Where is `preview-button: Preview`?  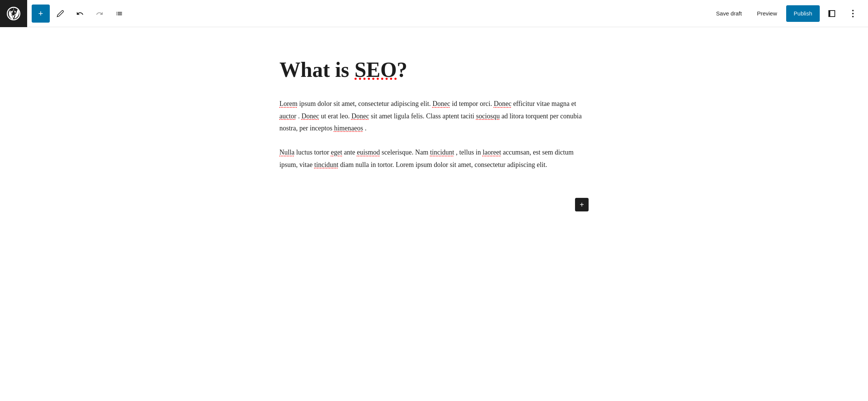 preview-button: Preview is located at coordinates (767, 14).